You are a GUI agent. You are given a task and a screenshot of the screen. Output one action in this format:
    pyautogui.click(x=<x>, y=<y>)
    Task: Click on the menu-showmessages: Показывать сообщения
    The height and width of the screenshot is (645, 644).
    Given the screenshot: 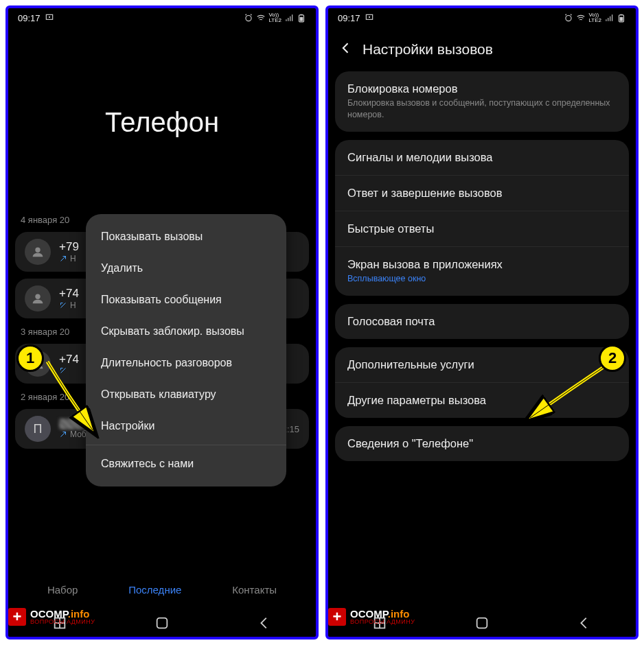 What is the action you would take?
    pyautogui.click(x=186, y=300)
    